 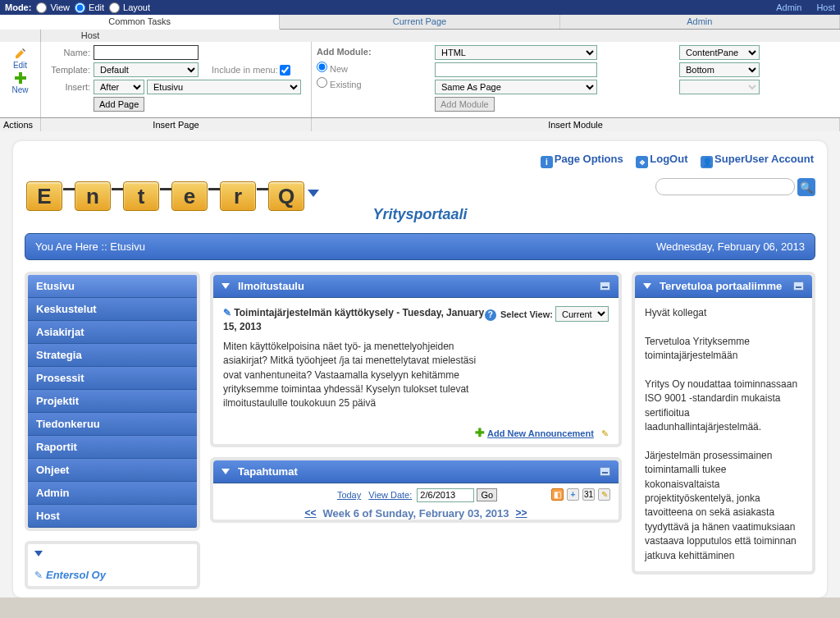 I want to click on sidebar-item-tiedonkeruu: Tiedonkeruu, so click(x=112, y=424).